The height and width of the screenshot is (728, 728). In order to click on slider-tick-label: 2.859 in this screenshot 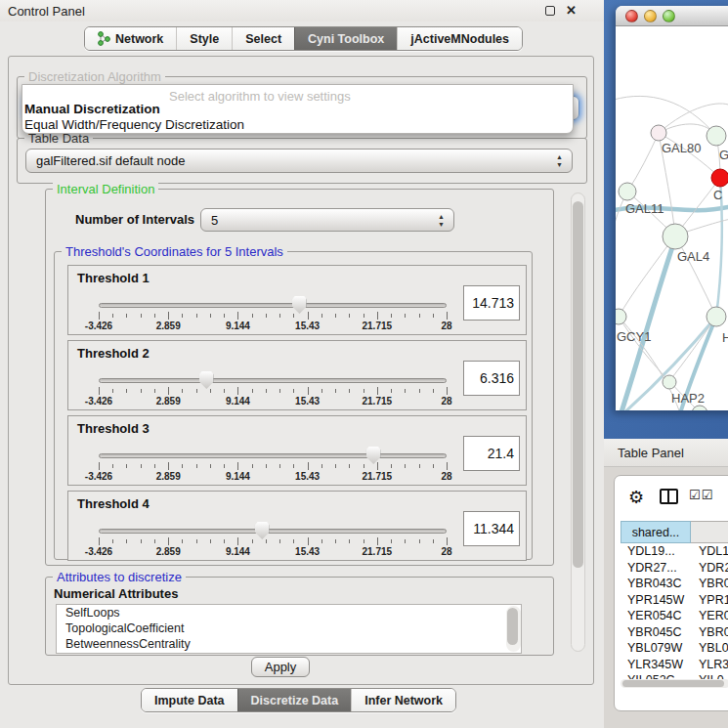, I will do `click(168, 551)`.